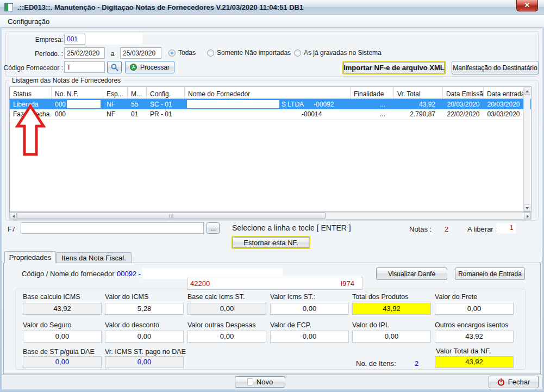  What do you see at coordinates (166, 104) in the screenshot?
I see `cell-config: SC - 01` at bounding box center [166, 104].